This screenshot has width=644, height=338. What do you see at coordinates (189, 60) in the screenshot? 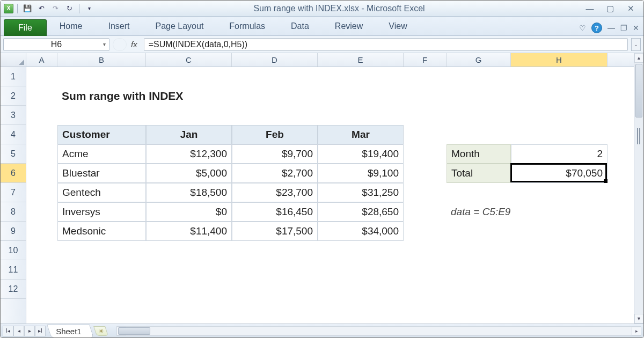
I see `col-header-C: C` at bounding box center [189, 60].